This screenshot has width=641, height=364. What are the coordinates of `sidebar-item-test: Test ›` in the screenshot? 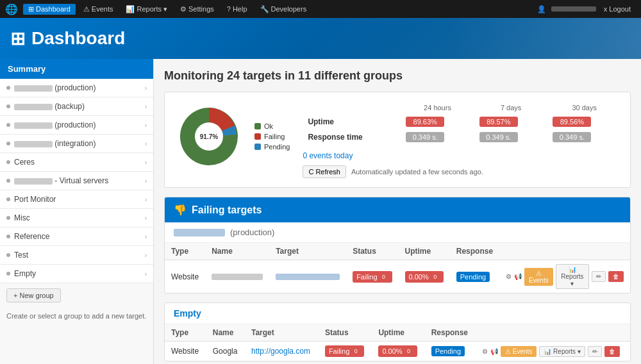 It's located at (77, 255).